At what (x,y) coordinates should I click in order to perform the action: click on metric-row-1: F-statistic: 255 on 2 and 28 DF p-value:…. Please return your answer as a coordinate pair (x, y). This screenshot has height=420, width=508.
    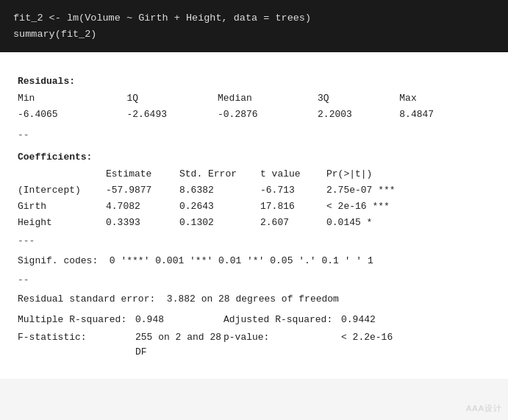
    Looking at the image, I should click on (254, 345).